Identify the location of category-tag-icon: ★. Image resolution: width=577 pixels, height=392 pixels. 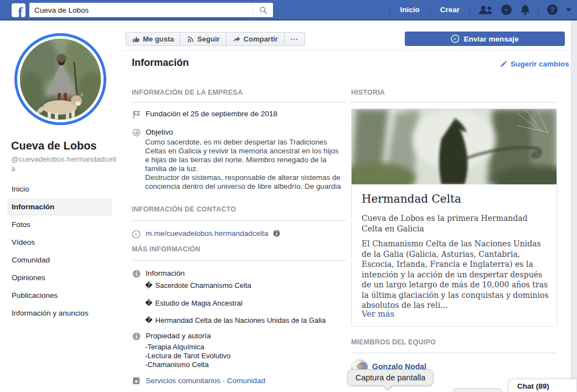
(136, 381).